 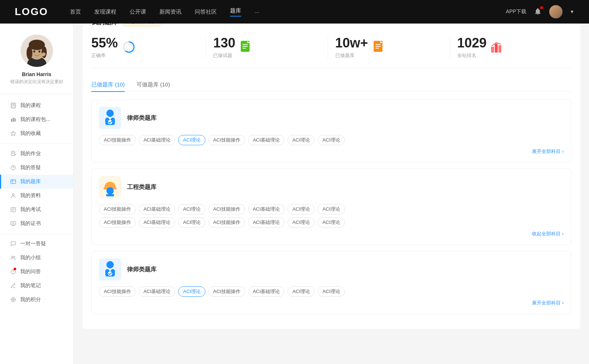 I want to click on navbar-right: APP下载 ▼, so click(x=540, y=12).